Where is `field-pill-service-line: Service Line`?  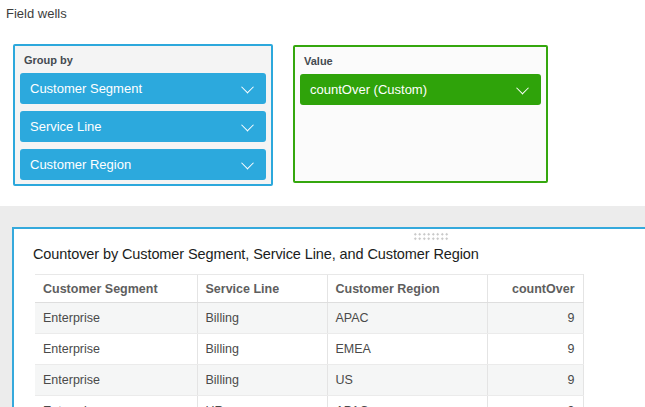 field-pill-service-line: Service Line is located at coordinates (143, 126).